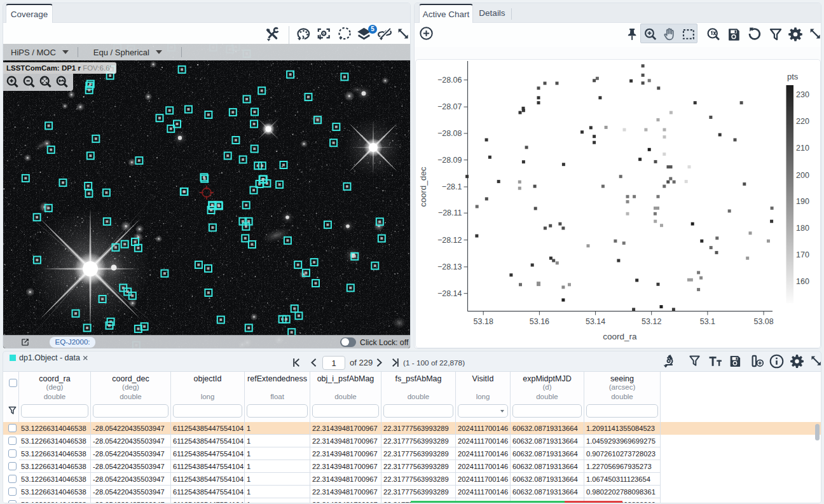 The image size is (824, 504). Describe the element at coordinates (452, 187) in the screenshot. I see `svg-text: −28.1` at that location.